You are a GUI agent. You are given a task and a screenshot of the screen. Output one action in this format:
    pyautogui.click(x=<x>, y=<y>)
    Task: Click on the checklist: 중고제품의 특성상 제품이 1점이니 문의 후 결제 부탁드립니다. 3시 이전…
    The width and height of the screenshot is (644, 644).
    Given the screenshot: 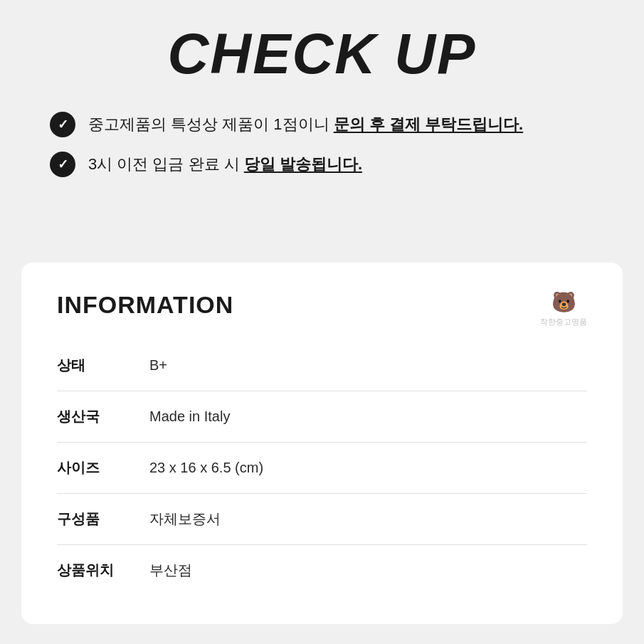 What is the action you would take?
    pyautogui.click(x=322, y=144)
    